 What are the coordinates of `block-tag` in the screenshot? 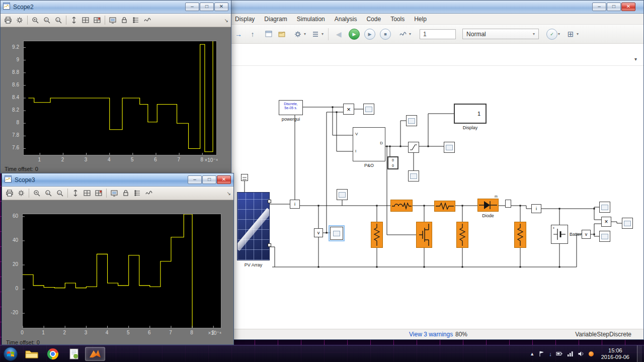 It's located at (508, 204).